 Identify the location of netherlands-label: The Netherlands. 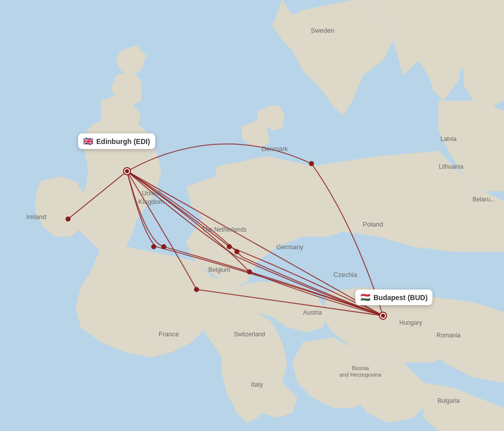
(225, 230).